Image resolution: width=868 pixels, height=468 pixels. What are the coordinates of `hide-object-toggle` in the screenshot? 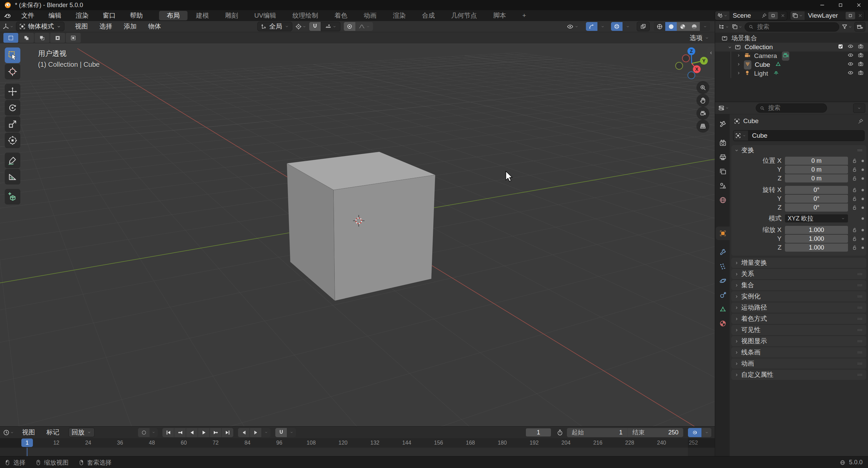 It's located at (850, 65).